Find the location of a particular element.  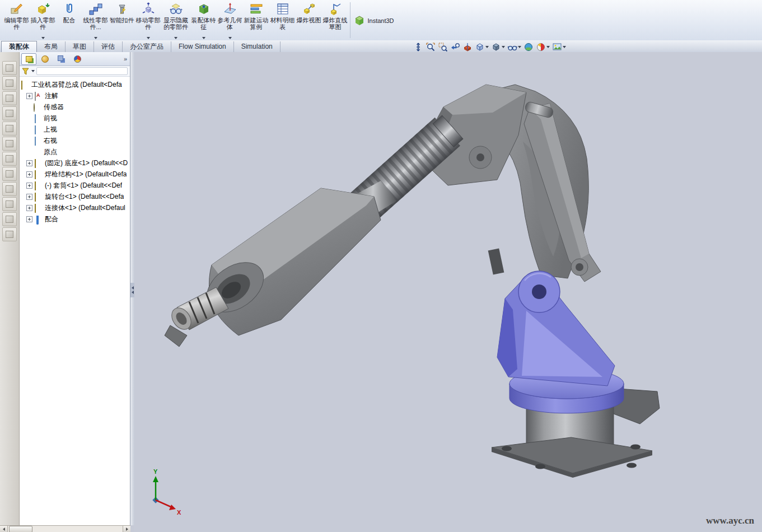

tree-item-sensors: 传感器 is located at coordinates (75, 107).